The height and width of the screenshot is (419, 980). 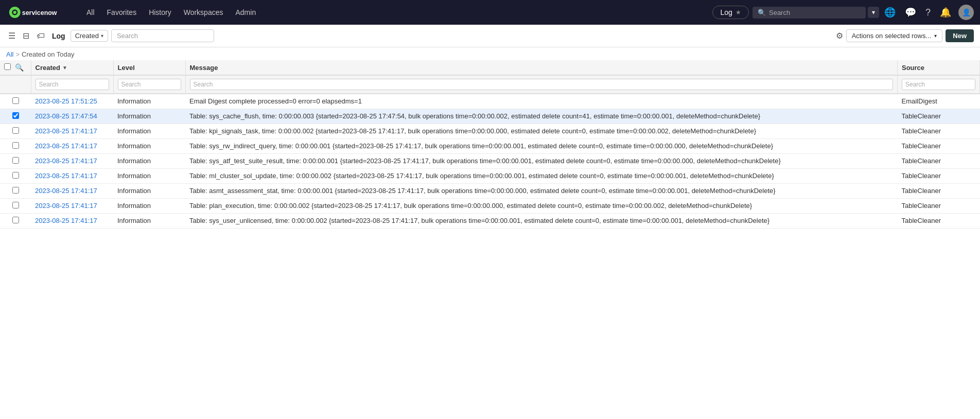 What do you see at coordinates (149, 206) in the screenshot?
I see `level-cell-7: Information` at bounding box center [149, 206].